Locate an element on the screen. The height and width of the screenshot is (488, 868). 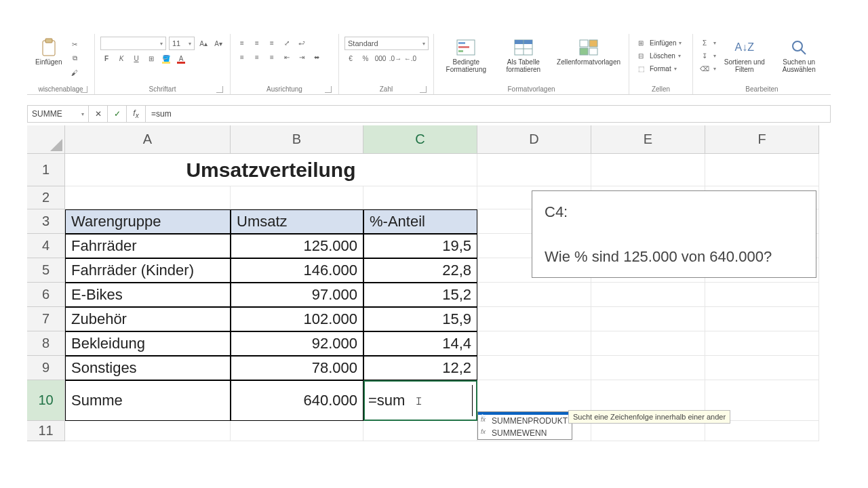
cell-F8 is located at coordinates (762, 344).